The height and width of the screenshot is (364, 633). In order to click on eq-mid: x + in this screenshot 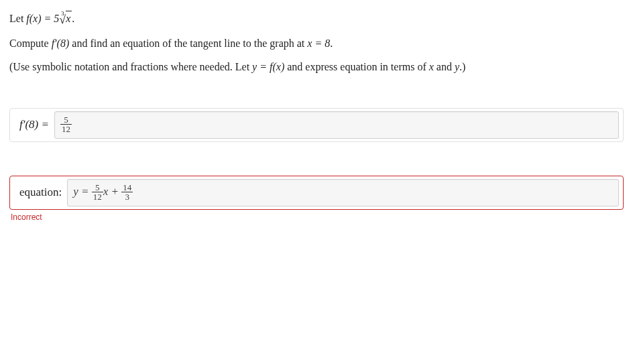, I will do `click(113, 192)`.